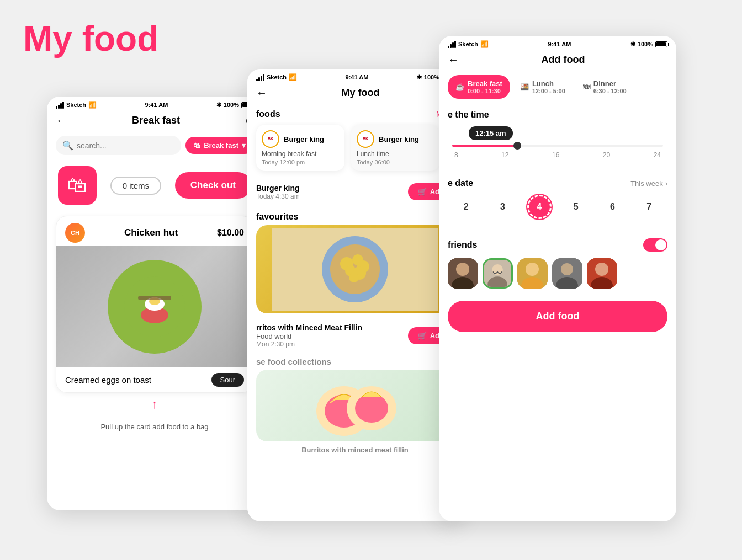 This screenshot has width=742, height=560. I want to click on fav-time: Mon 2:30 pm, so click(309, 344).